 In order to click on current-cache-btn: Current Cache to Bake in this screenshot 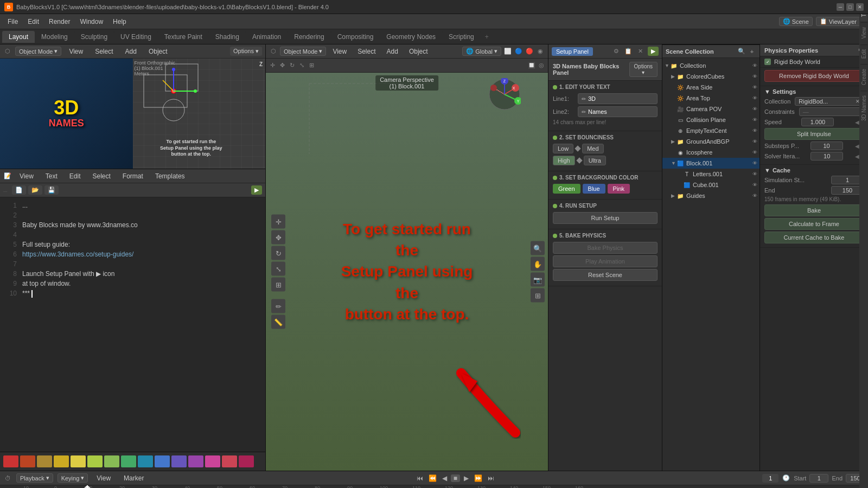, I will do `click(814, 237)`.